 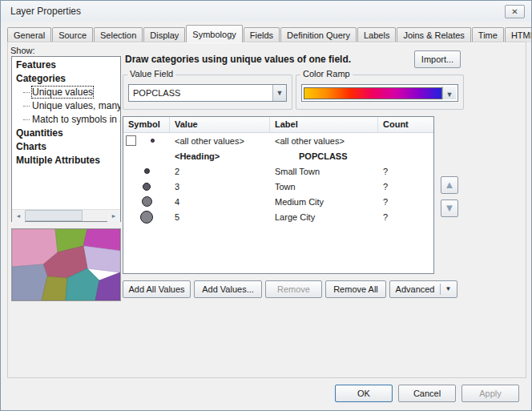 I want to click on remove-button: Remove, so click(x=293, y=289).